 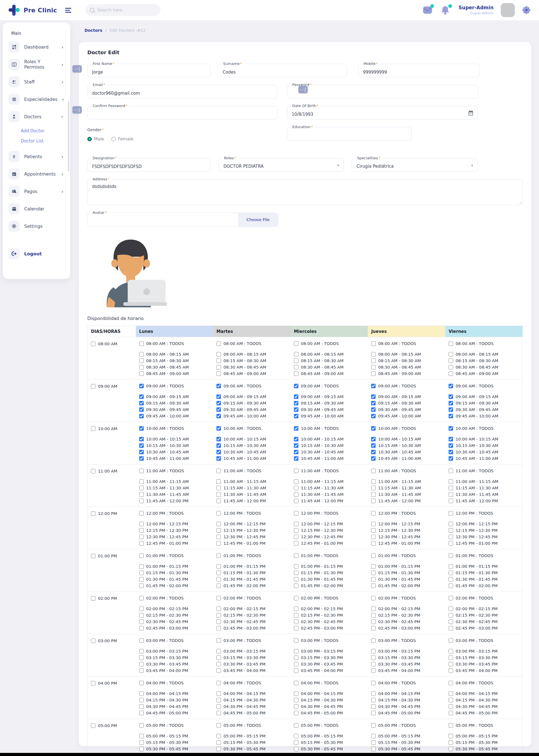 I want to click on hour-checkbox, so click(x=93, y=725).